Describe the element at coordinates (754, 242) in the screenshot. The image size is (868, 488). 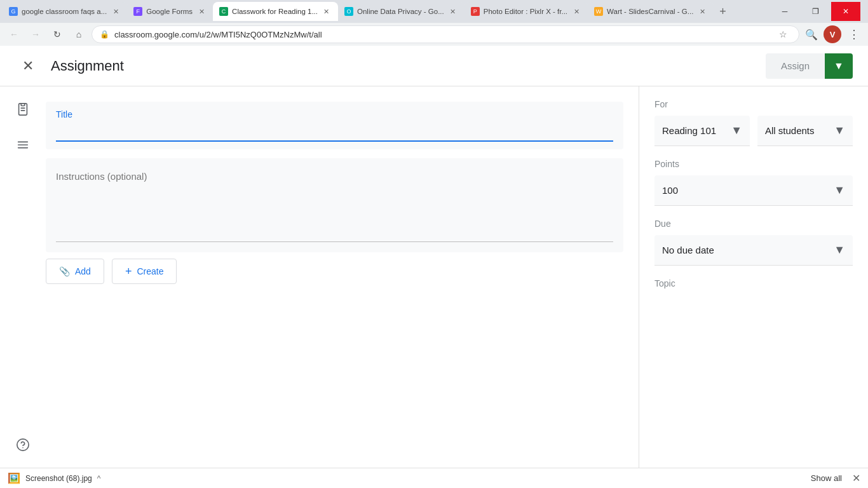
I see `due-section: Due No due date ▼` at that location.